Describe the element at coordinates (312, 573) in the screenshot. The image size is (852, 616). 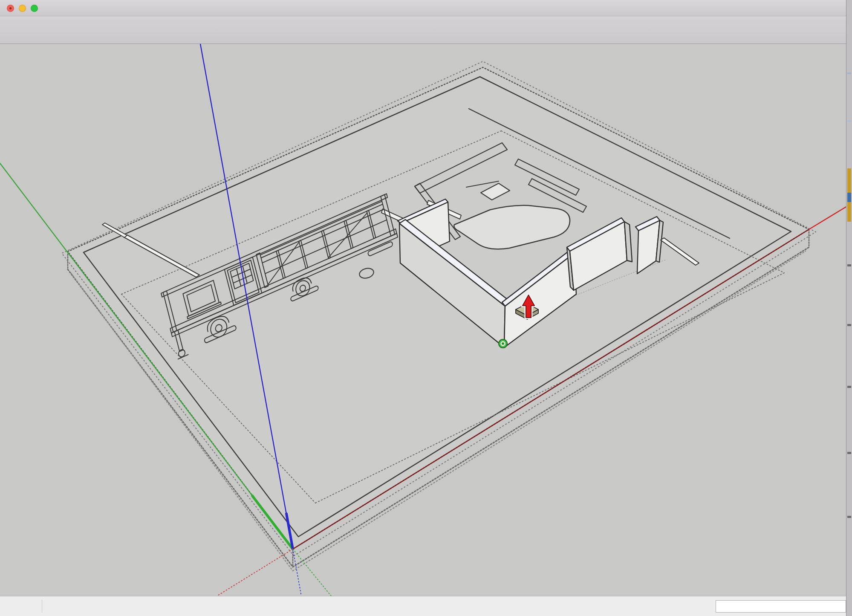
I see `green-axis-negative` at that location.